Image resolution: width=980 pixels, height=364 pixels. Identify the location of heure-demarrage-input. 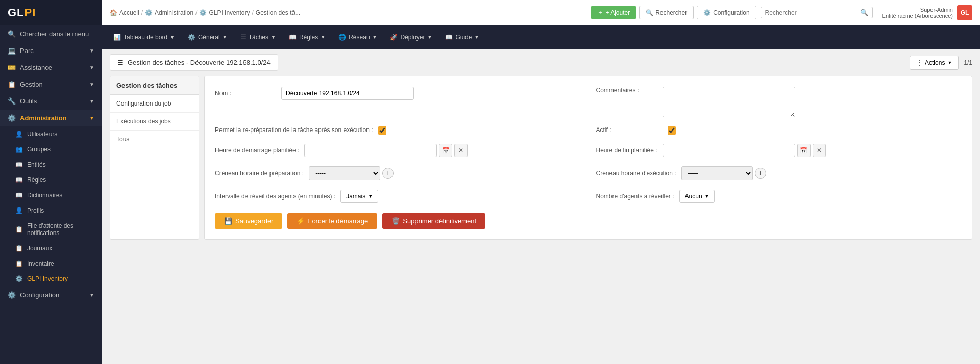
(371, 150).